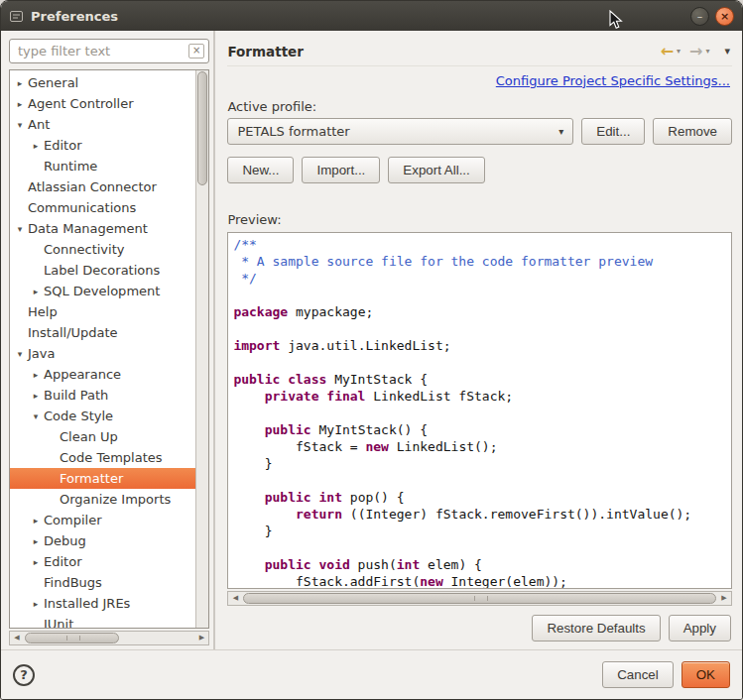  What do you see at coordinates (401, 131) in the screenshot?
I see `active-profile-select: PETALS formatter ▾` at bounding box center [401, 131].